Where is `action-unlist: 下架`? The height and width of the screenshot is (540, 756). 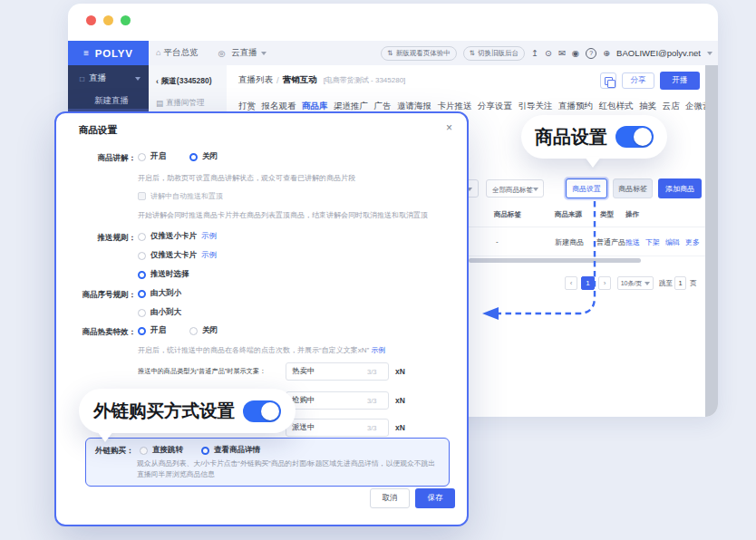
action-unlist: 下架 is located at coordinates (653, 243).